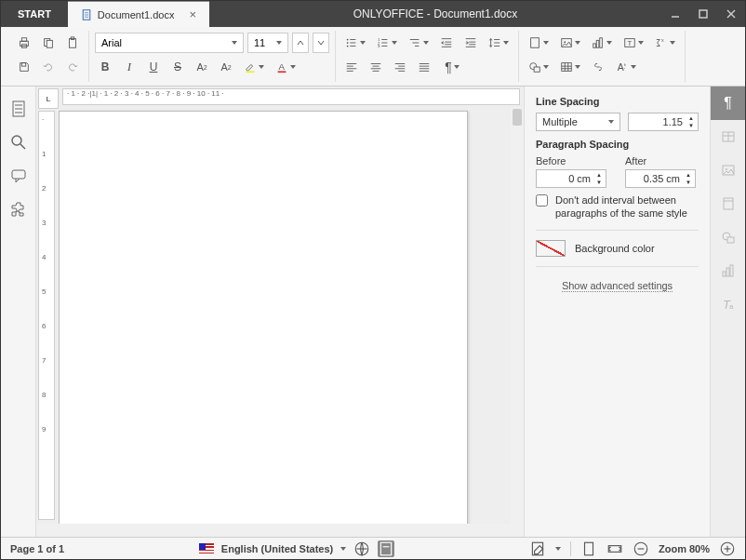  I want to click on scrollbar-thumb, so click(517, 117).